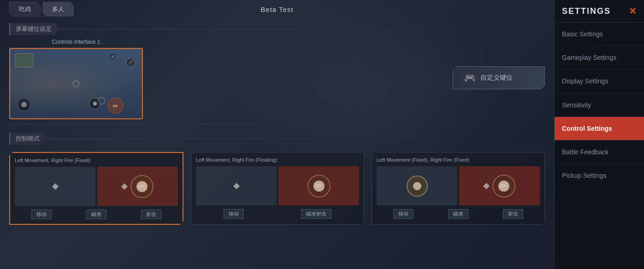 This screenshot has width=644, height=269. I want to click on preview-joystick, so click(24, 105).